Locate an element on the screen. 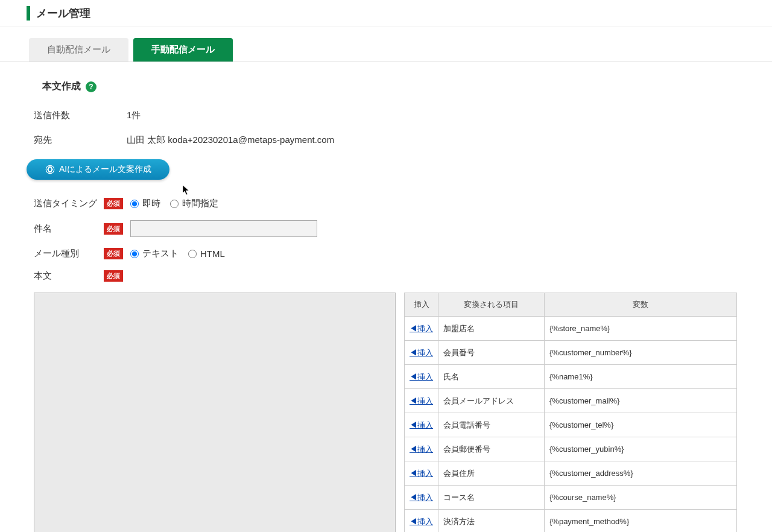 The width and height of the screenshot is (772, 532). recipient-value: 山田 太郎 koda+20230201a@metaps-payment.com is located at coordinates (230, 140).